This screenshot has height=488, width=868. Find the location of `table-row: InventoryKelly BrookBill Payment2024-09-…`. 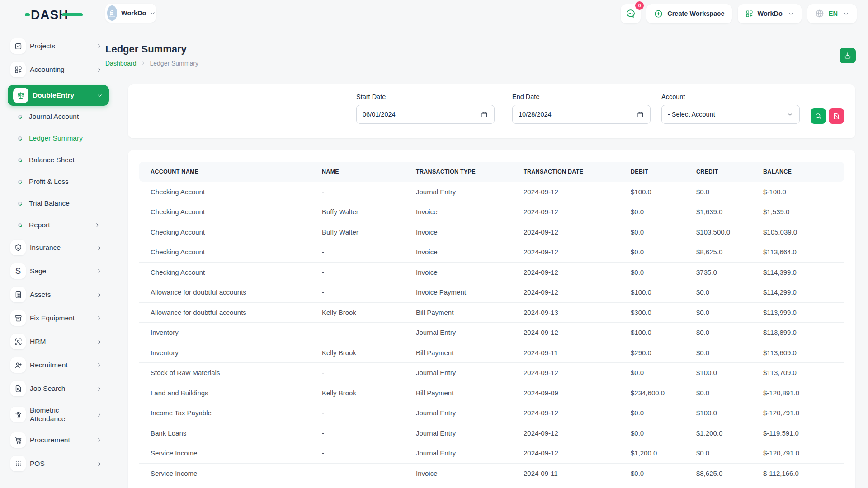

table-row: InventoryKelly BrookBill Payment2024-09-… is located at coordinates (492, 352).